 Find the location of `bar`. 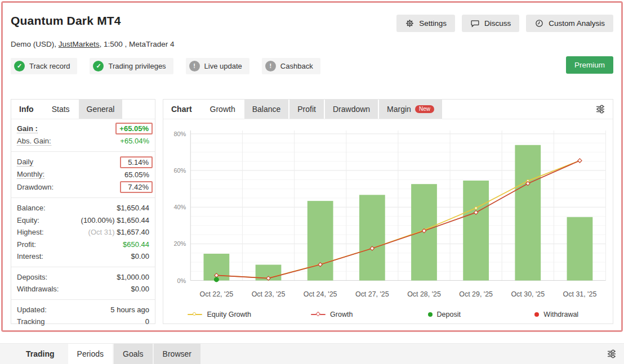

bar is located at coordinates (372, 237).